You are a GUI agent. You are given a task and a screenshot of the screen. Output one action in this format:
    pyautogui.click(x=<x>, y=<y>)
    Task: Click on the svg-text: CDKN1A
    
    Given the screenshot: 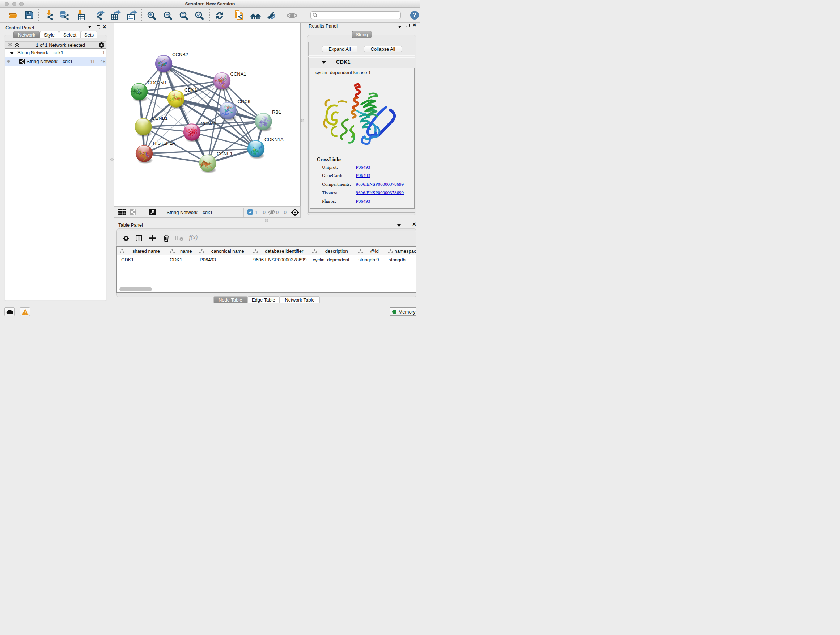 What is the action you would take?
    pyautogui.click(x=274, y=139)
    